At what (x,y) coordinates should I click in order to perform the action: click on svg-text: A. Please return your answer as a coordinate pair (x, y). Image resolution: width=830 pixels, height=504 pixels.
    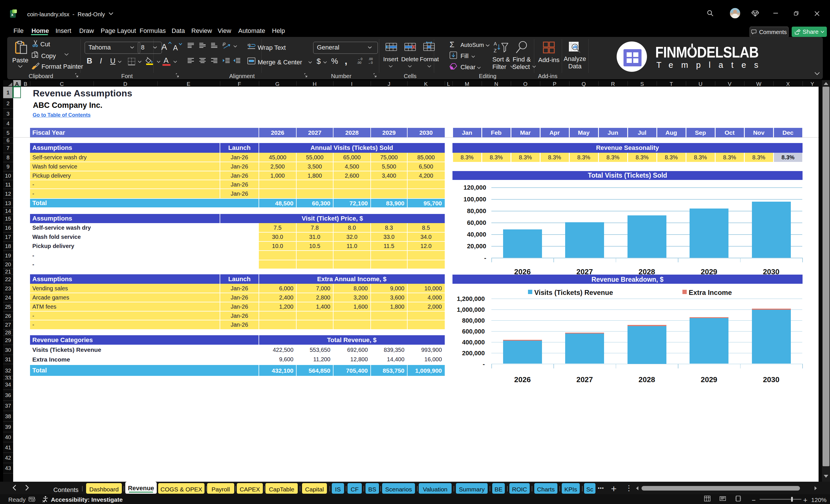
    Looking at the image, I should click on (495, 44).